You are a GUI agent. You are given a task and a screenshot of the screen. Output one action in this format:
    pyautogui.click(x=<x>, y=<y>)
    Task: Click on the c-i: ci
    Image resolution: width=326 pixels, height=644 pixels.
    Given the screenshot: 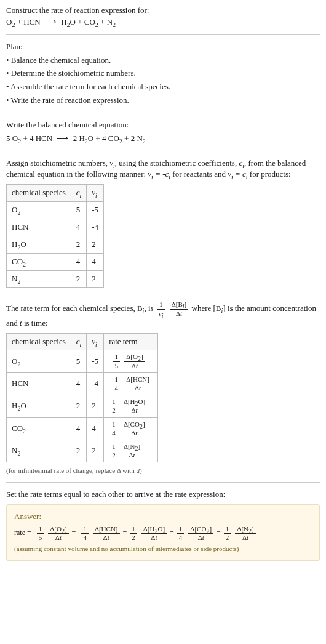 What is the action you would take?
    pyautogui.click(x=241, y=163)
    